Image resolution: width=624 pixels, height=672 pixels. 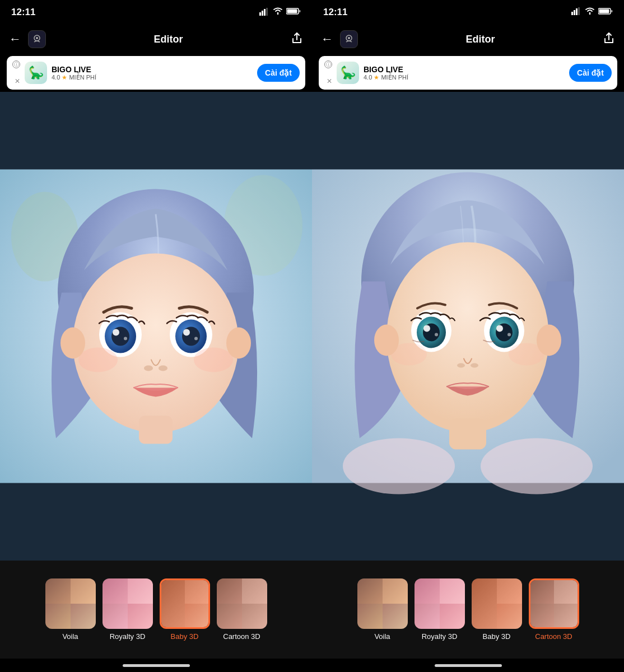 What do you see at coordinates (328, 64) in the screenshot?
I see `ad-info-icon-right: ⓘ` at bounding box center [328, 64].